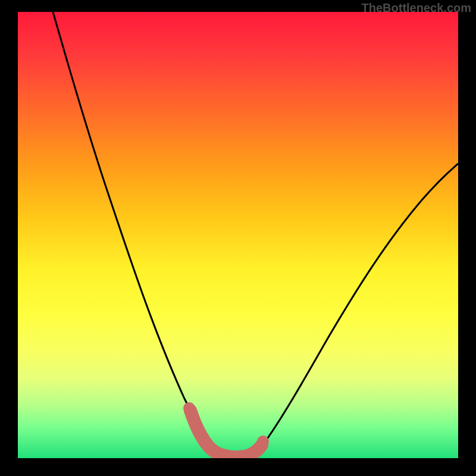 The image size is (476, 476). Describe the element at coordinates (416, 8) in the screenshot. I see `watermark-text: TheBottleneck.com` at that location.